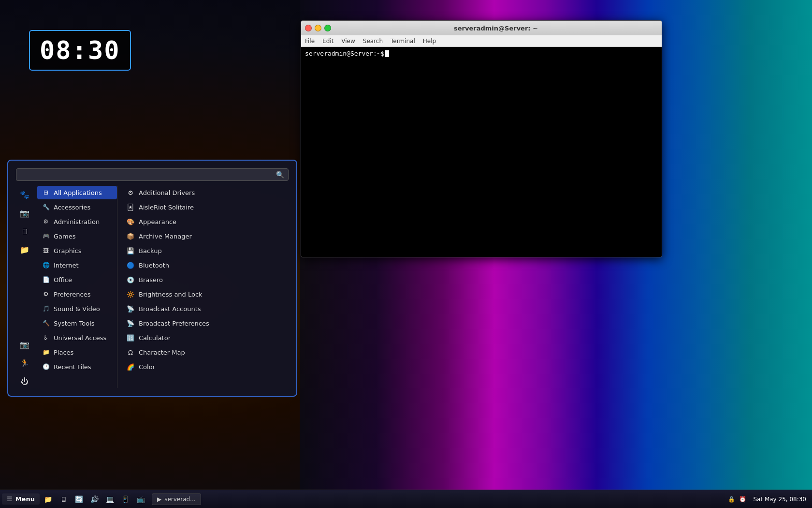 The height and width of the screenshot is (508, 812). Describe the element at coordinates (170, 309) in the screenshot. I see `app-broadcast-accounts-label: Broadcast Accounts` at that location.